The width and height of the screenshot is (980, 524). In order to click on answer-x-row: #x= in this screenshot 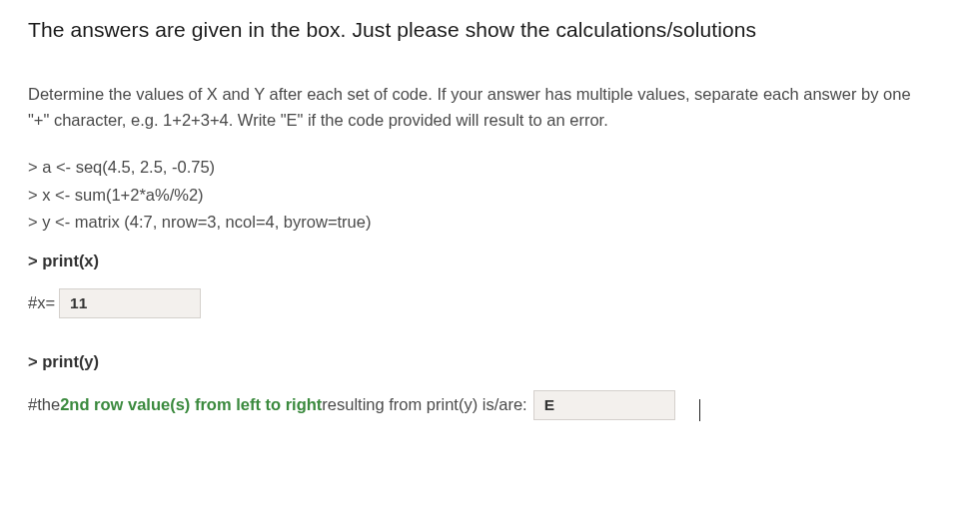, I will do `click(114, 303)`.